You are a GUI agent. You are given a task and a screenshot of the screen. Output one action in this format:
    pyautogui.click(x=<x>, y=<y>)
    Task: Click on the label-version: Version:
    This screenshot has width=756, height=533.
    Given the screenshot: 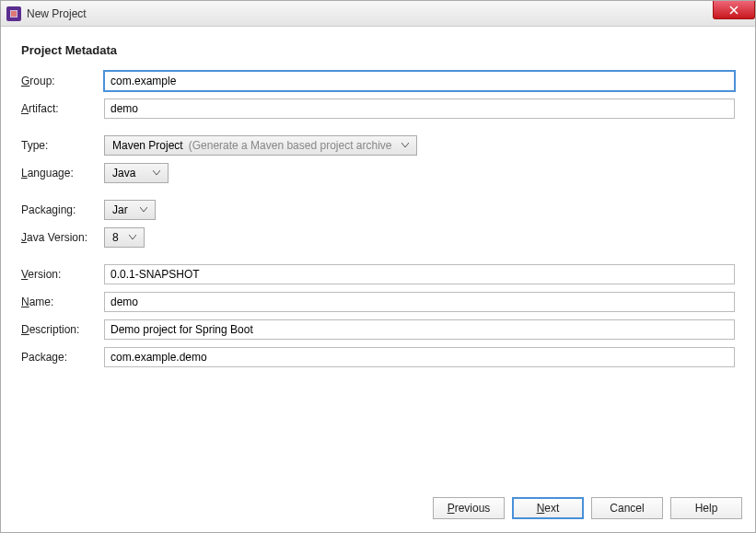 What is the action you would take?
    pyautogui.click(x=63, y=274)
    